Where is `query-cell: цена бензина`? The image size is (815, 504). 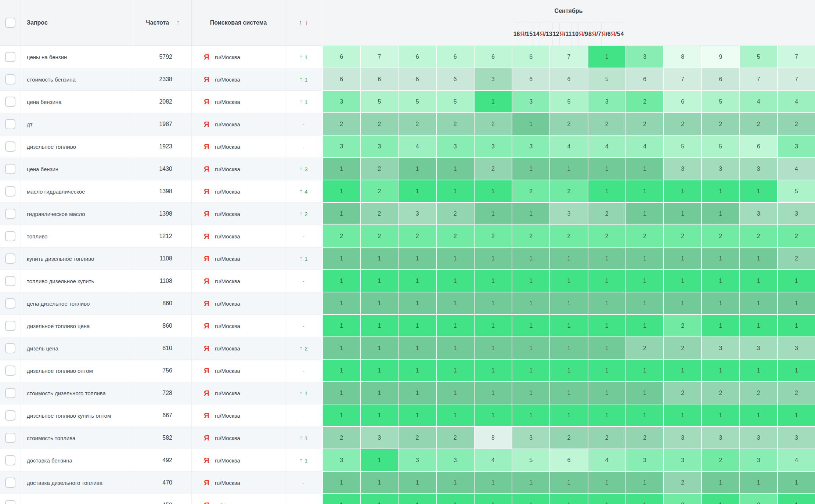 query-cell: цена бензина is located at coordinates (77, 102).